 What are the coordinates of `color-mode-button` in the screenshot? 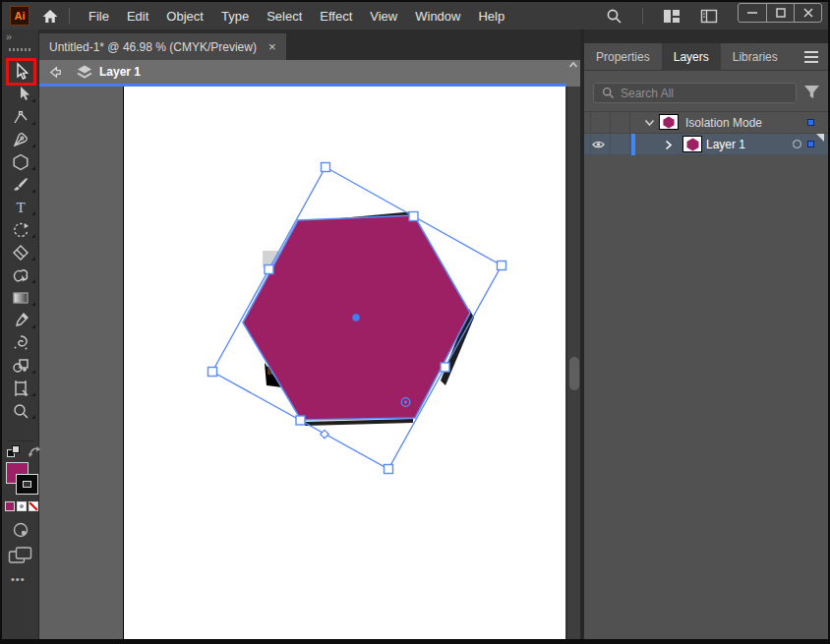 It's located at (10, 506).